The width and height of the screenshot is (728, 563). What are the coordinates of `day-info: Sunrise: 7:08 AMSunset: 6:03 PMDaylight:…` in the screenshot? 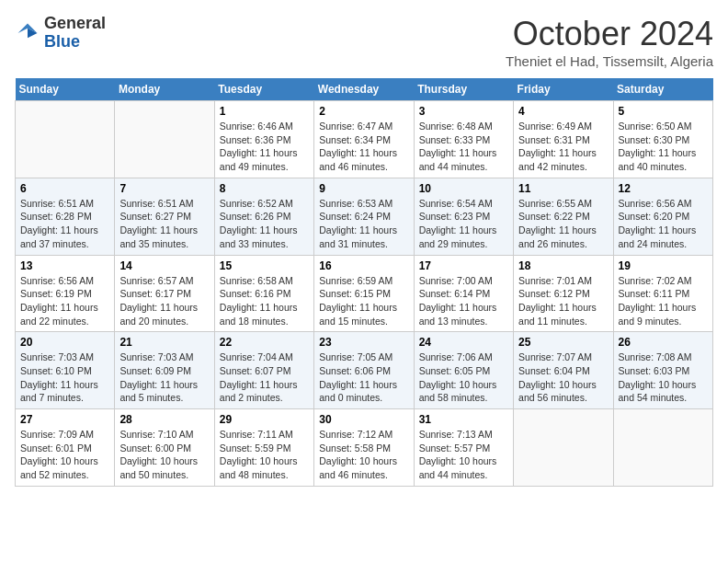 It's located at (664, 377).